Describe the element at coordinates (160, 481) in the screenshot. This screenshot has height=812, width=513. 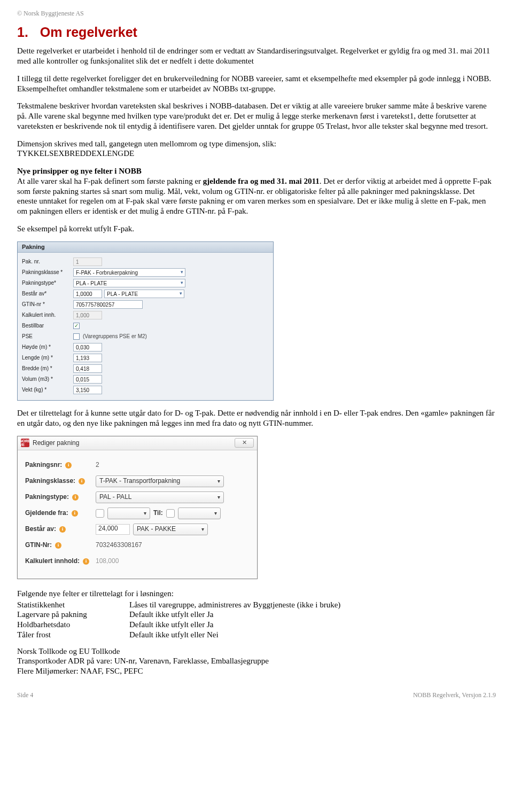
I see `d2-pakningsklasse-select: T-PAK - Transportforpakning` at that location.